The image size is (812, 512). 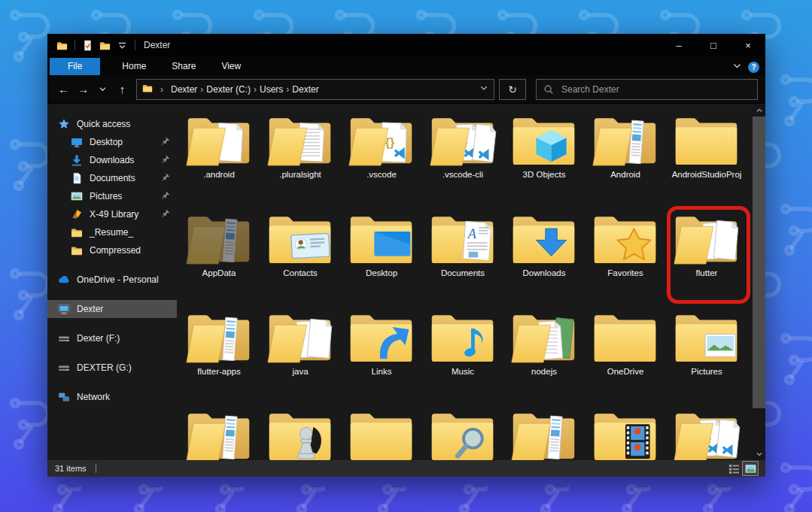 What do you see at coordinates (544, 259) in the screenshot?
I see `file-item-downloads: Downloads` at bounding box center [544, 259].